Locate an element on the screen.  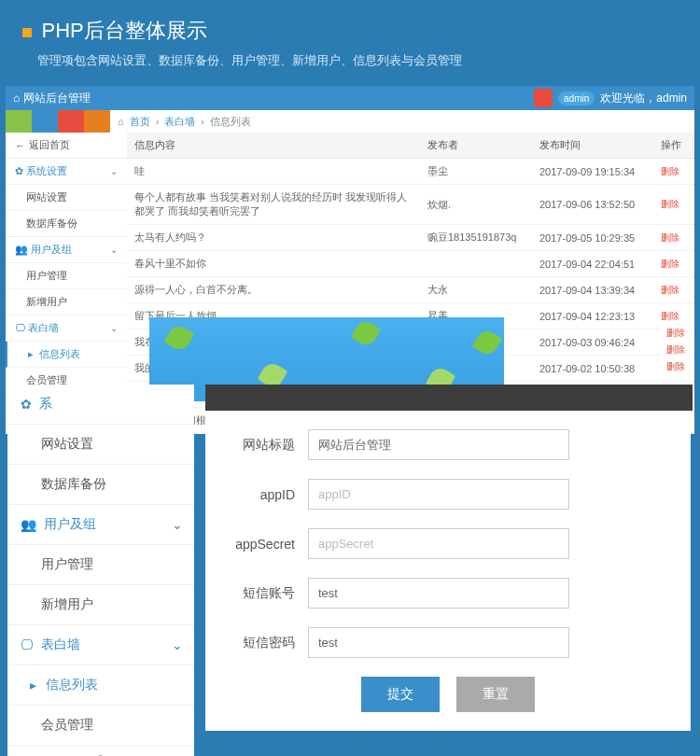
input-appid is located at coordinates (439, 495).